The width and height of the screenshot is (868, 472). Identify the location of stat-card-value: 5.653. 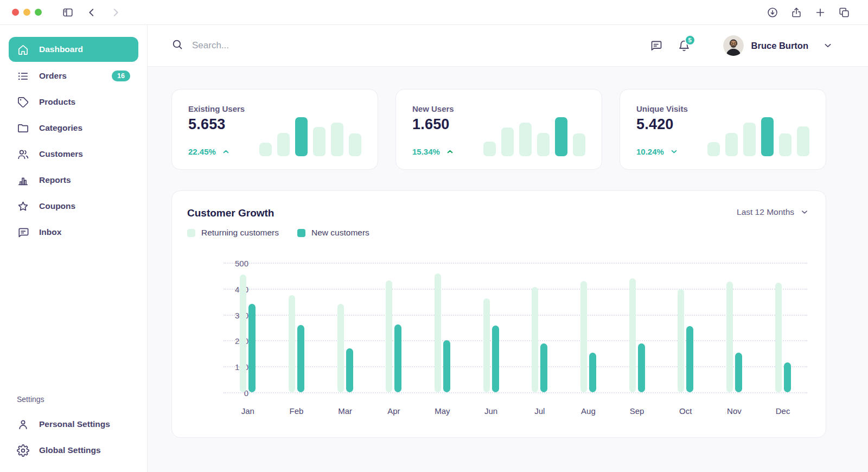
(216, 125).